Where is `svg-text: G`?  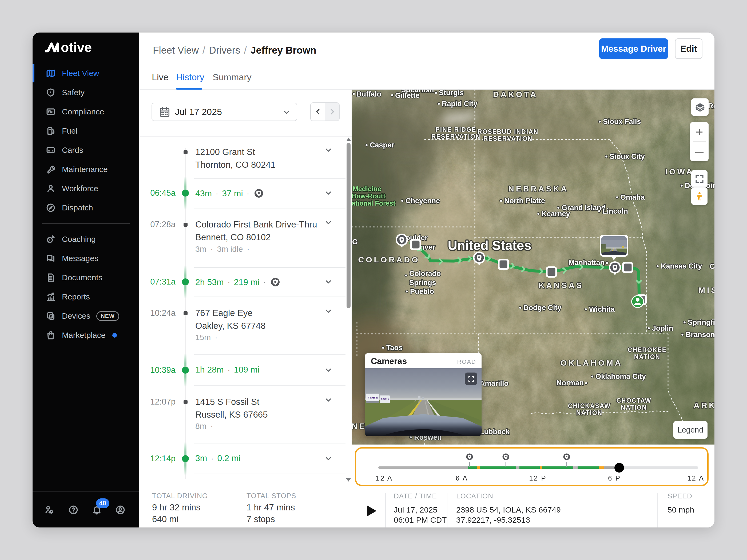 svg-text: G is located at coordinates (355, 242).